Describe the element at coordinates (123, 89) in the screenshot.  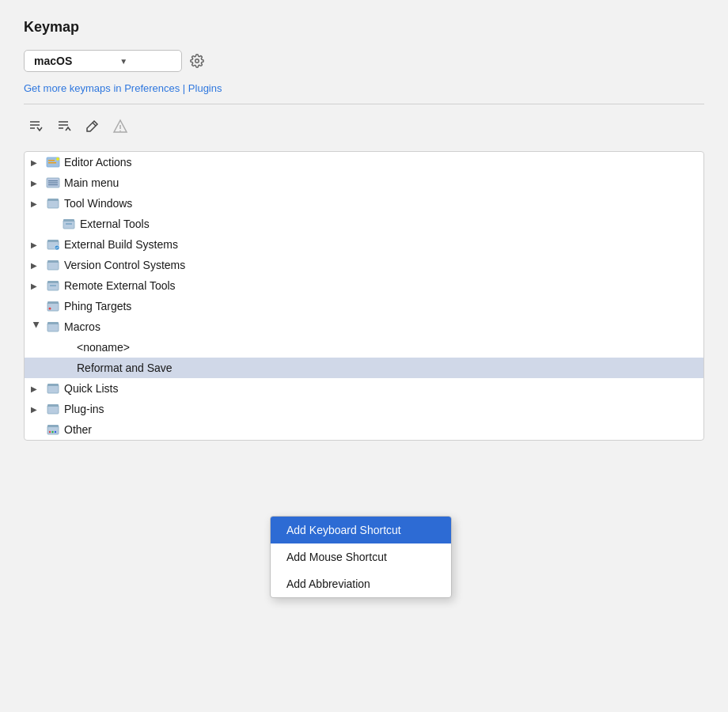
I see `plugins-link-text: Get more keymaps in Preferences | Plugin…` at that location.